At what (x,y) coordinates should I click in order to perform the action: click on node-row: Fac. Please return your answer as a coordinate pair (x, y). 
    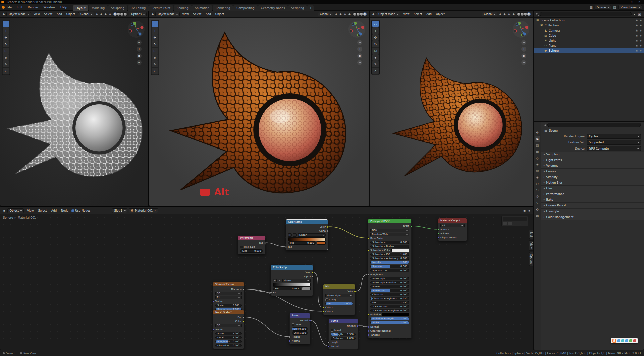
    Looking at the image, I should click on (252, 243).